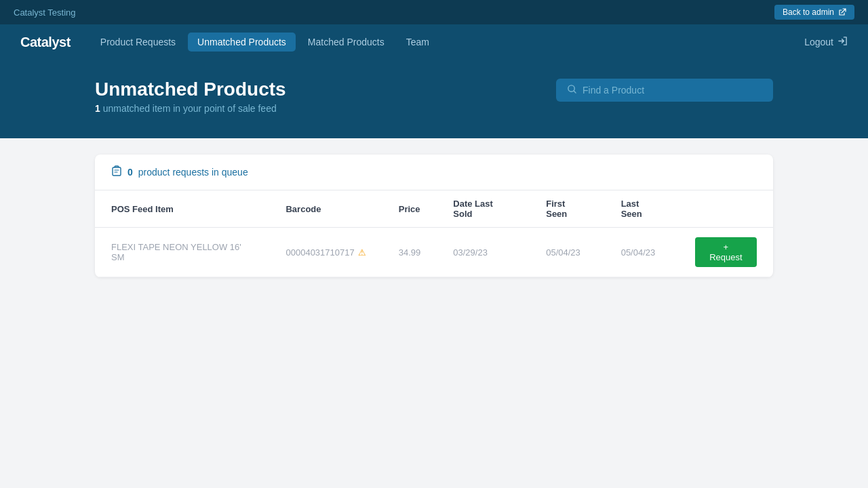 This screenshot has height=488, width=868. I want to click on nav-link-team: Team, so click(418, 42).